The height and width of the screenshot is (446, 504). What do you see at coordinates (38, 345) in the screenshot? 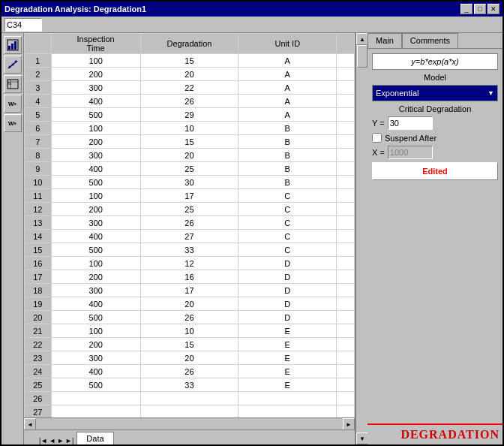
I see `cell-row-num: 22` at bounding box center [38, 345].